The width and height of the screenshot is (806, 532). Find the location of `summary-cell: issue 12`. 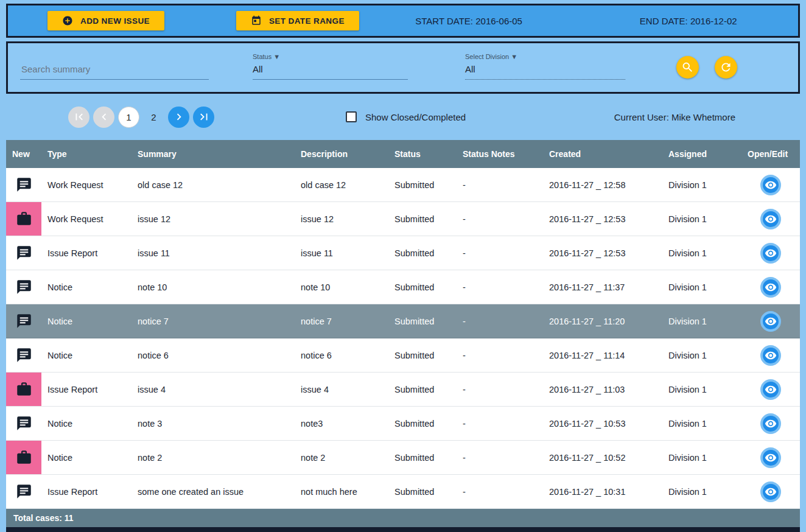

summary-cell: issue 12 is located at coordinates (213, 219).